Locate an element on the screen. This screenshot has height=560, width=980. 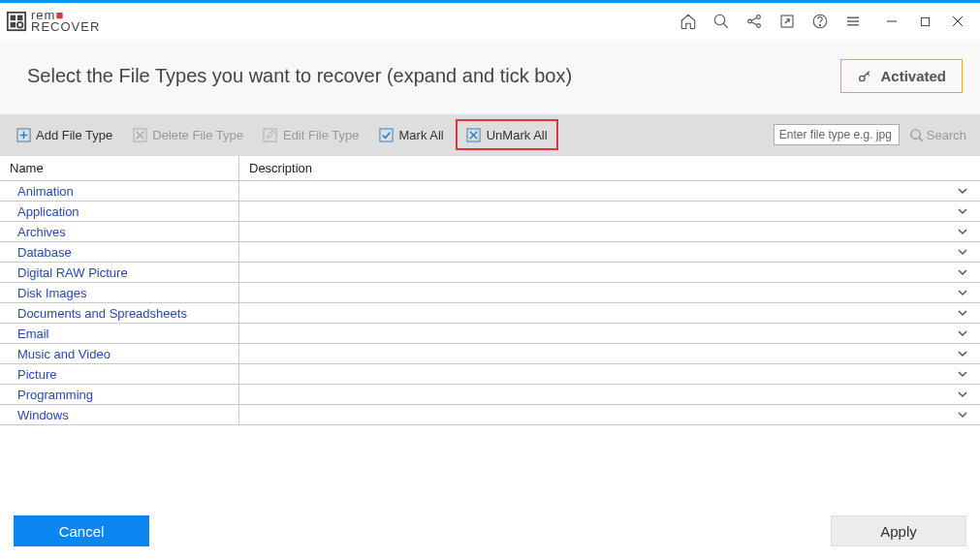
search-button: Search is located at coordinates (938, 136).